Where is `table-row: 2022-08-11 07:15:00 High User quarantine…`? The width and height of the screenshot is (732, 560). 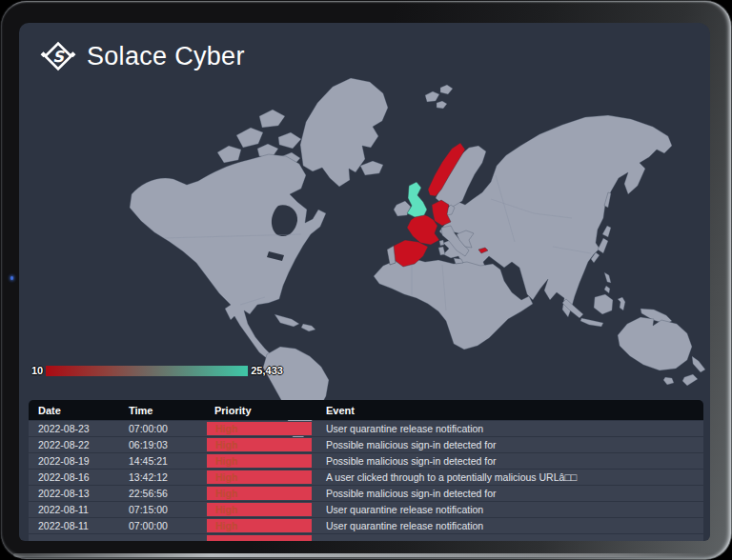
table-row: 2022-08-11 07:15:00 High User quarantine… is located at coordinates (366, 510).